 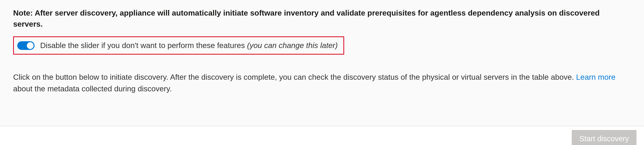 I want to click on description-part1: Click on the button below to initiate di…, so click(x=294, y=77).